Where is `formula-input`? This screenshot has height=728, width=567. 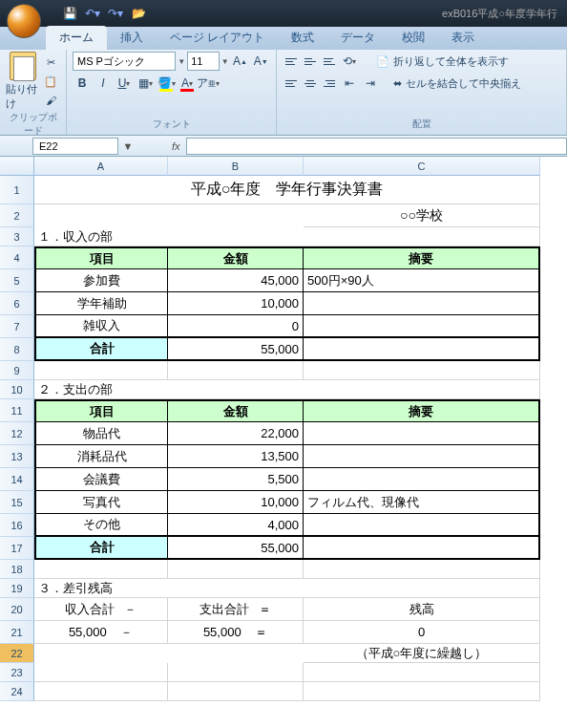
formula-input is located at coordinates (376, 146).